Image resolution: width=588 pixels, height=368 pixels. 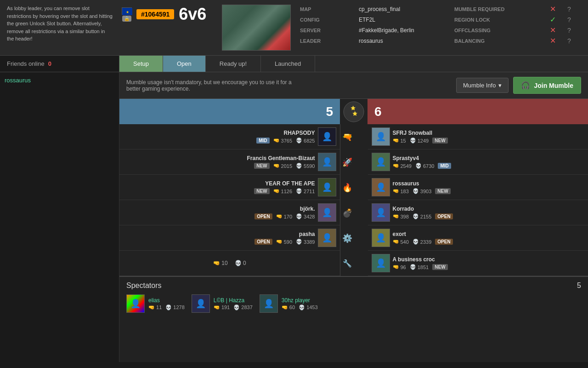 I want to click on spectator-deaths: 💀 1278, so click(x=175, y=307).